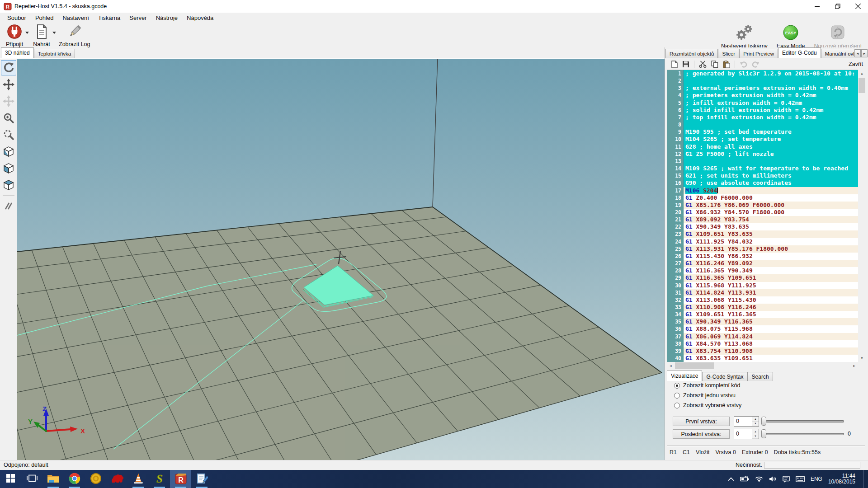 This screenshot has height=488, width=868. What do you see at coordinates (763, 132) in the screenshot?
I see `editor-line: 9M190 S95 ; set bed temperature` at bounding box center [763, 132].